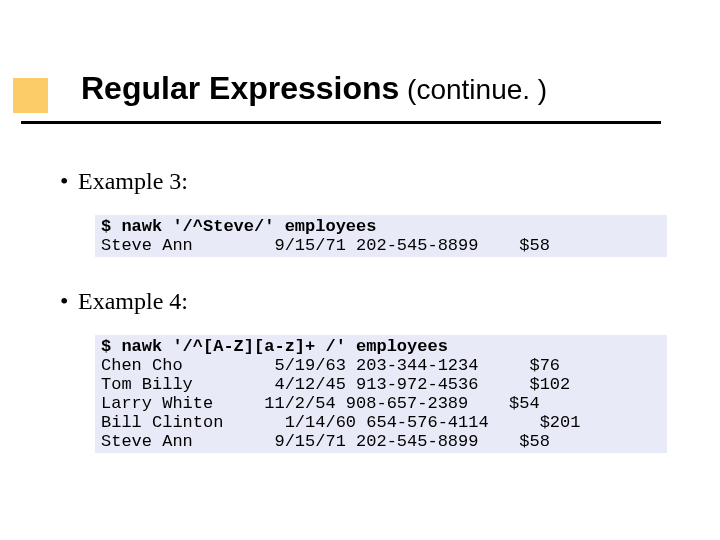 The image size is (720, 540). What do you see at coordinates (240, 88) in the screenshot?
I see `title-main: Regular Expressions` at bounding box center [240, 88].